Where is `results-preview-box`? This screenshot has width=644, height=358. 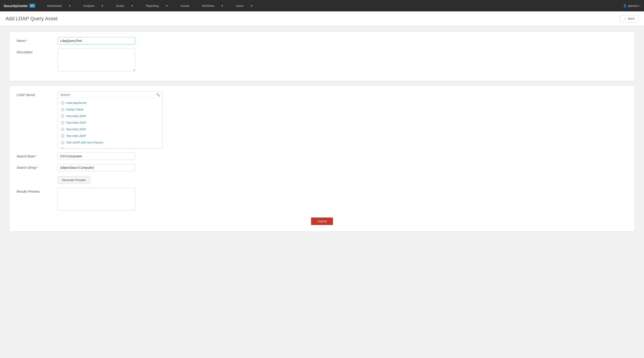 results-preview-box is located at coordinates (96, 199).